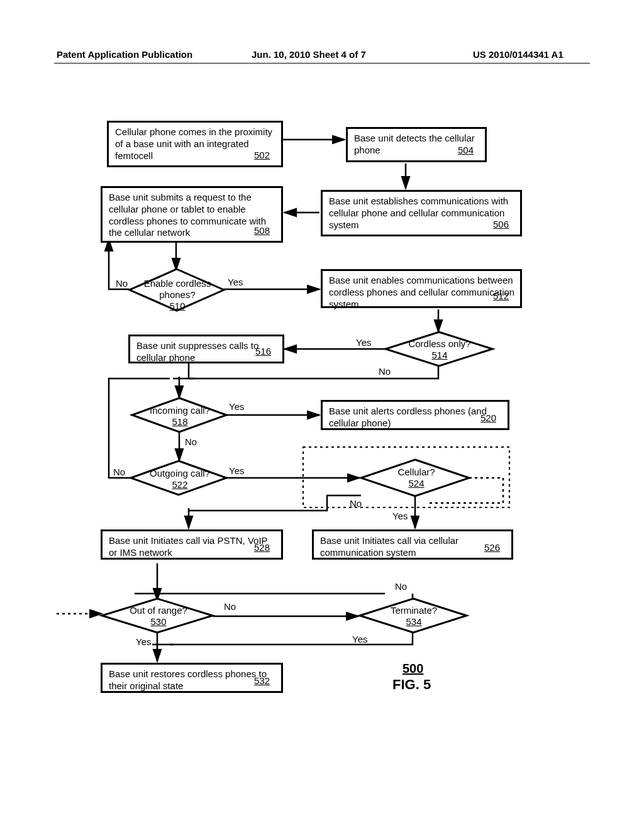 Image resolution: width=644 pixels, height=830 pixels. I want to click on box-526: Base unit Initiates call via cellular co…, so click(413, 545).